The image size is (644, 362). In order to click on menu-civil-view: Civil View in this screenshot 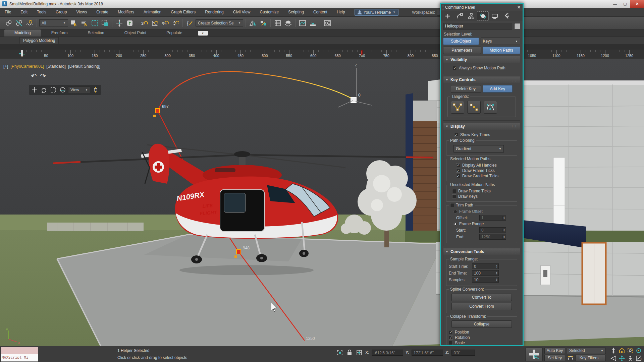, I will do `click(242, 12)`.